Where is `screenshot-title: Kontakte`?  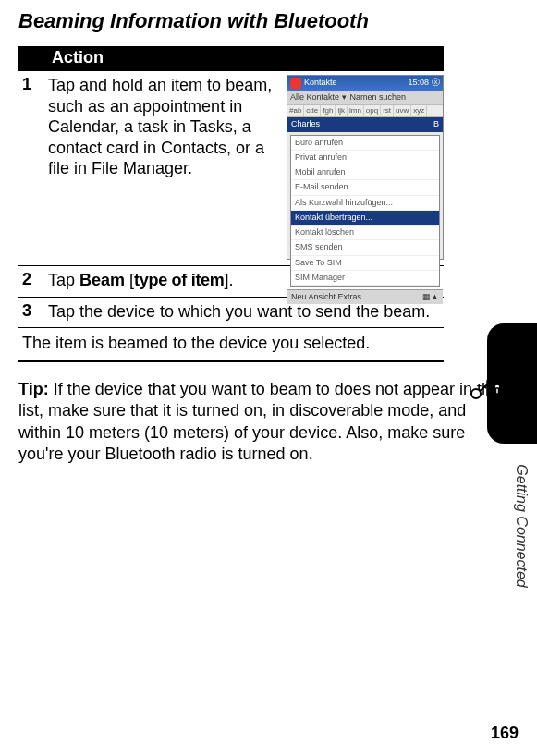
screenshot-title: Kontakte is located at coordinates (321, 83).